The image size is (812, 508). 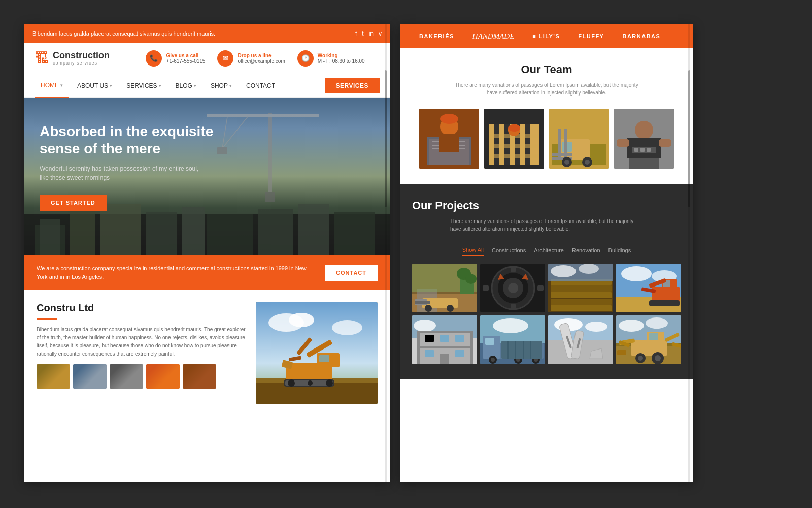 What do you see at coordinates (380, 34) in the screenshot?
I see `vimeo-icon: v` at bounding box center [380, 34].